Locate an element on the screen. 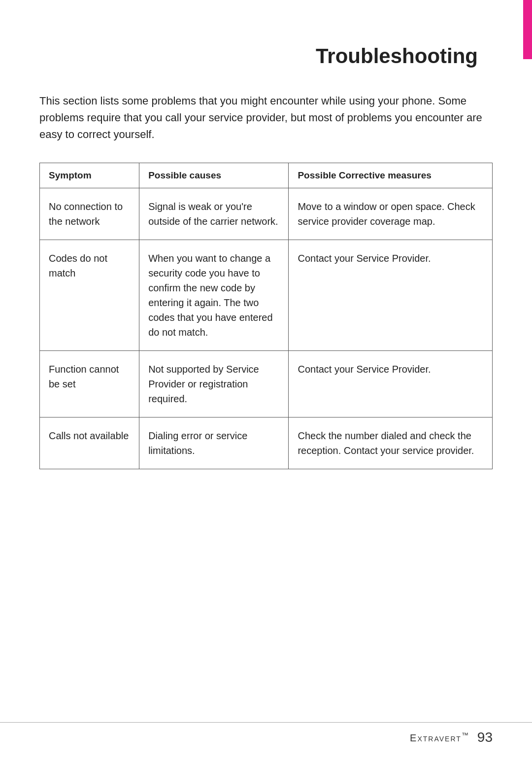  cell-measures-1: Contact your Service Provider. is located at coordinates (391, 296).